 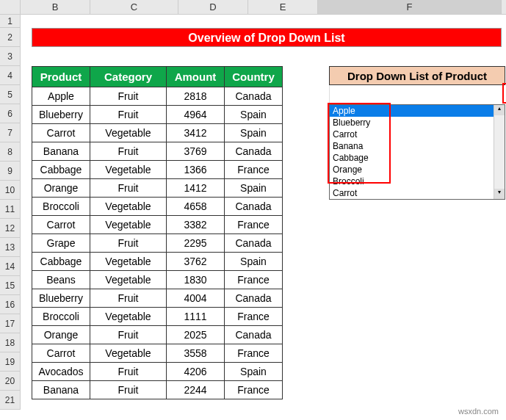 What do you see at coordinates (157, 261) in the screenshot?
I see `table-row: CabbageVegetable3762Spain` at bounding box center [157, 261].